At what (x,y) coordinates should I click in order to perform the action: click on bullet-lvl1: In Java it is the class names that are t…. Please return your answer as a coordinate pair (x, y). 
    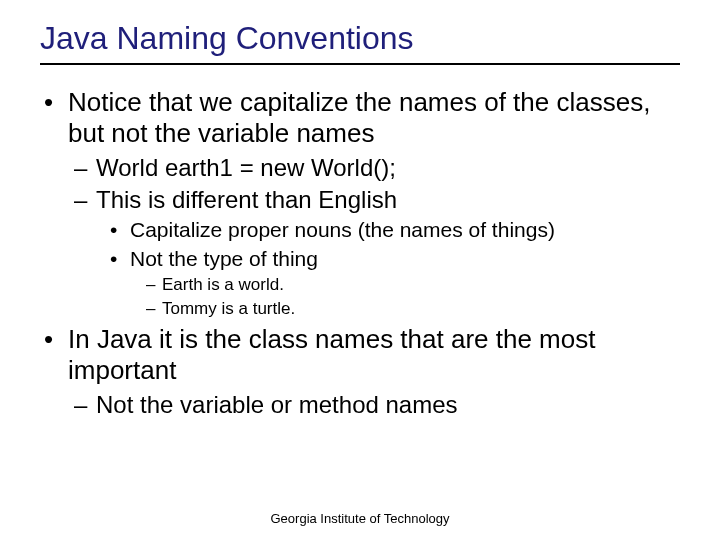
    Looking at the image, I should click on (360, 355).